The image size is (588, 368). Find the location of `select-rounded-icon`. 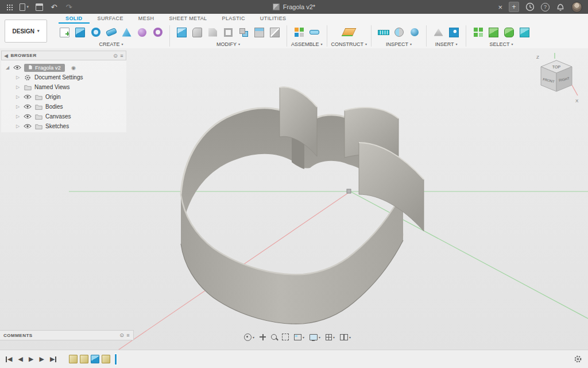

select-rounded-icon is located at coordinates (509, 32).